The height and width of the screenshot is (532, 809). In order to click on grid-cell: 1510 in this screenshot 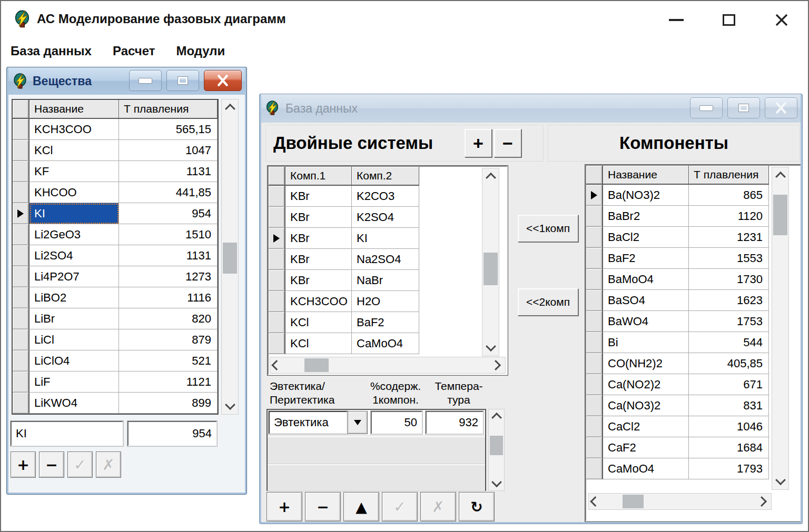, I will do `click(169, 235)`.